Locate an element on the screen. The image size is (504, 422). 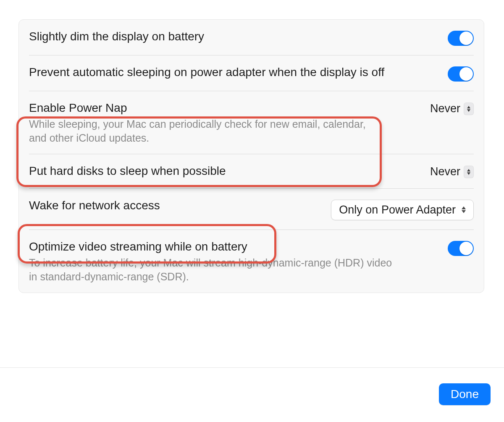
optimize-video-subtitle: To increase battery life, your Mac will … is located at coordinates (214, 270).